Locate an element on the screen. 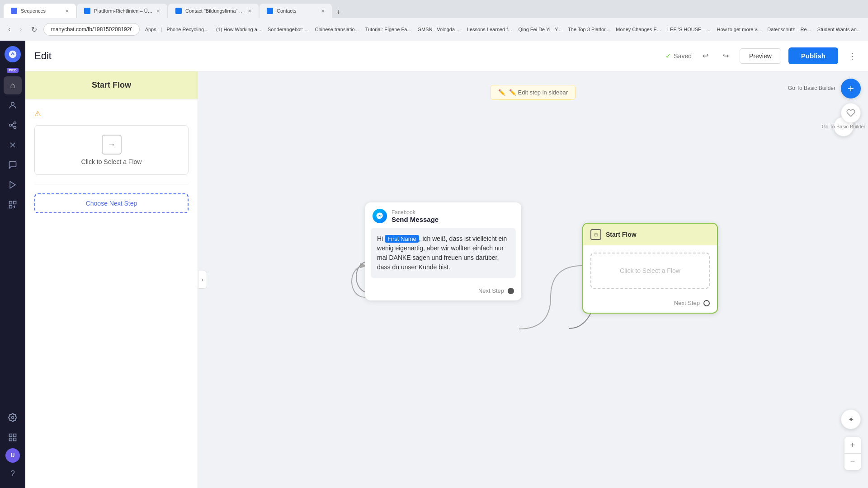  start-flow-node: ⊟ Start Flow Click to Select a Flow Next… is located at coordinates (650, 268).